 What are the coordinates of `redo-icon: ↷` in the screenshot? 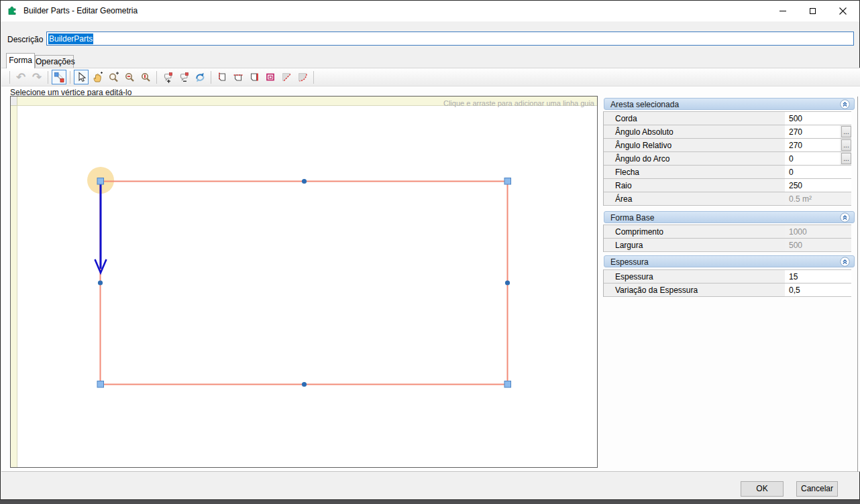 It's located at (37, 78).